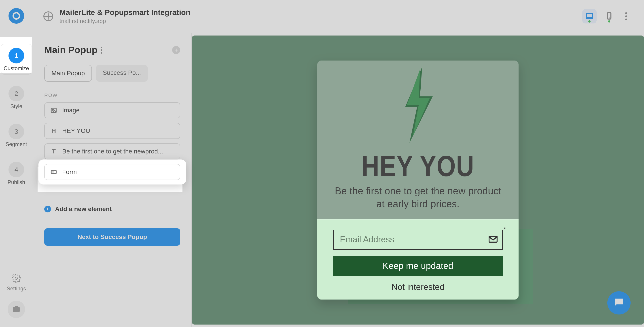  I want to click on more-menu-button, so click(626, 16).